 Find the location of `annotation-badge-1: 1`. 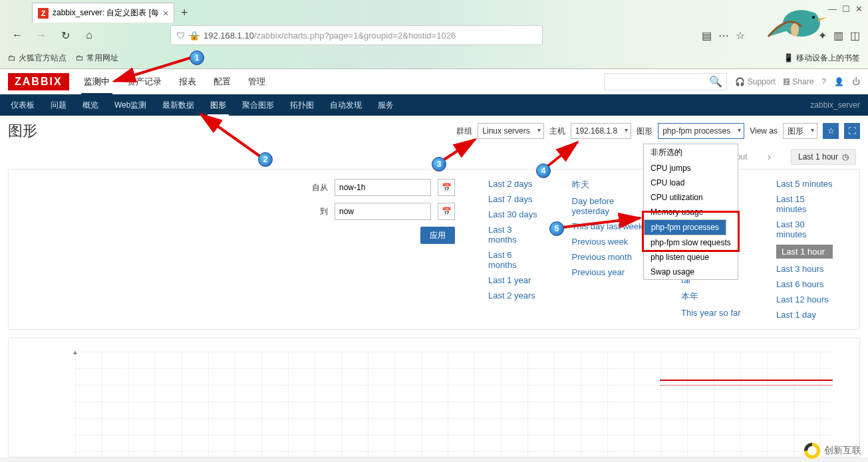

annotation-badge-1: 1 is located at coordinates (197, 58).